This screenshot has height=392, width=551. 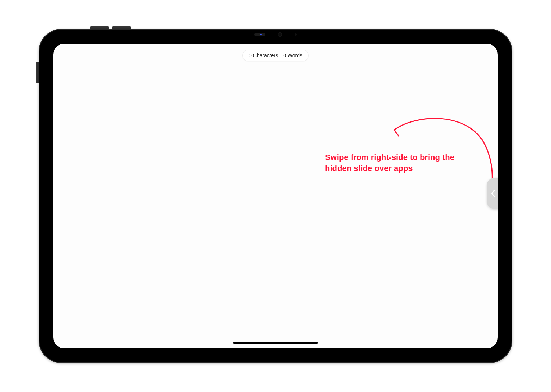 What do you see at coordinates (280, 35) in the screenshot?
I see `front-camera-icon` at bounding box center [280, 35].